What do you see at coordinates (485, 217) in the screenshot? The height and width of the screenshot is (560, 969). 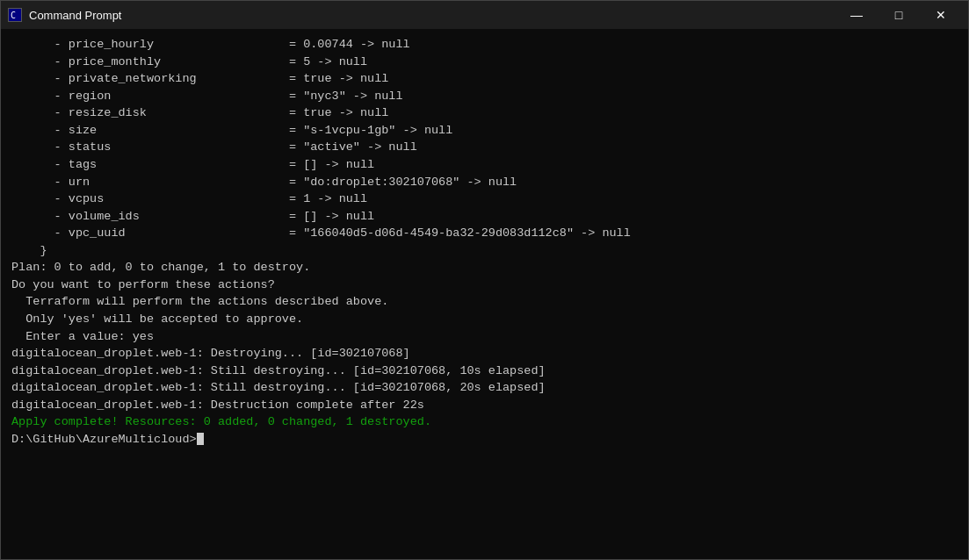 I see `terminal-line: - volume_ids = [] -> null` at bounding box center [485, 217].